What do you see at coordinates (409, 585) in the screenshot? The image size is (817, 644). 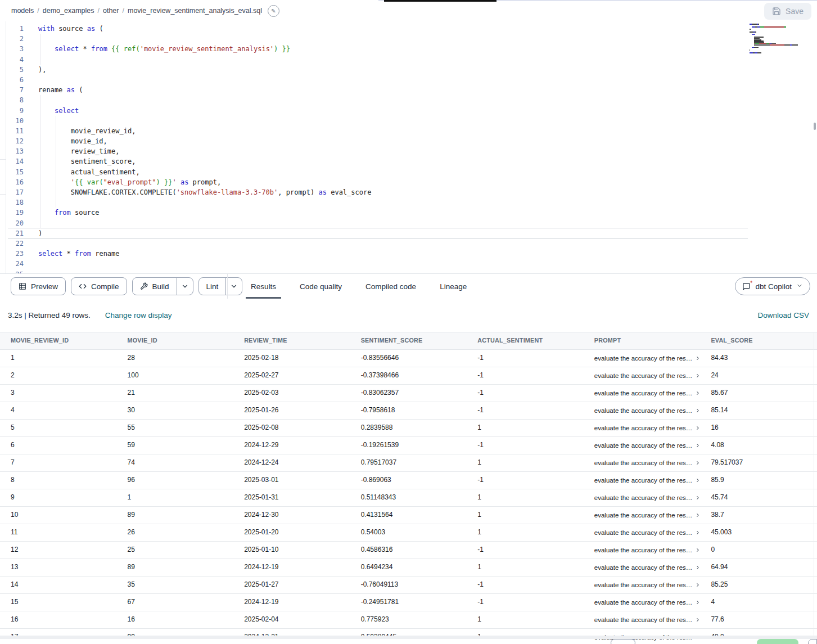 I see `table-cell: -0.76049113` at bounding box center [409, 585].